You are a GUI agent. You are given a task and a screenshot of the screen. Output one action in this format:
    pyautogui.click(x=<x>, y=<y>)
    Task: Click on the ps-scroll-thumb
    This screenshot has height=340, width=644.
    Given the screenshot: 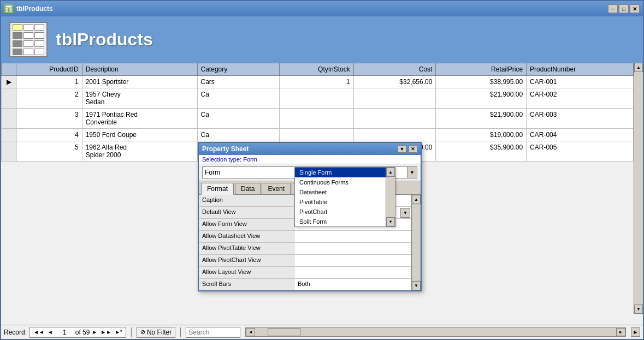 What is the action you would take?
    pyautogui.click(x=416, y=242)
    